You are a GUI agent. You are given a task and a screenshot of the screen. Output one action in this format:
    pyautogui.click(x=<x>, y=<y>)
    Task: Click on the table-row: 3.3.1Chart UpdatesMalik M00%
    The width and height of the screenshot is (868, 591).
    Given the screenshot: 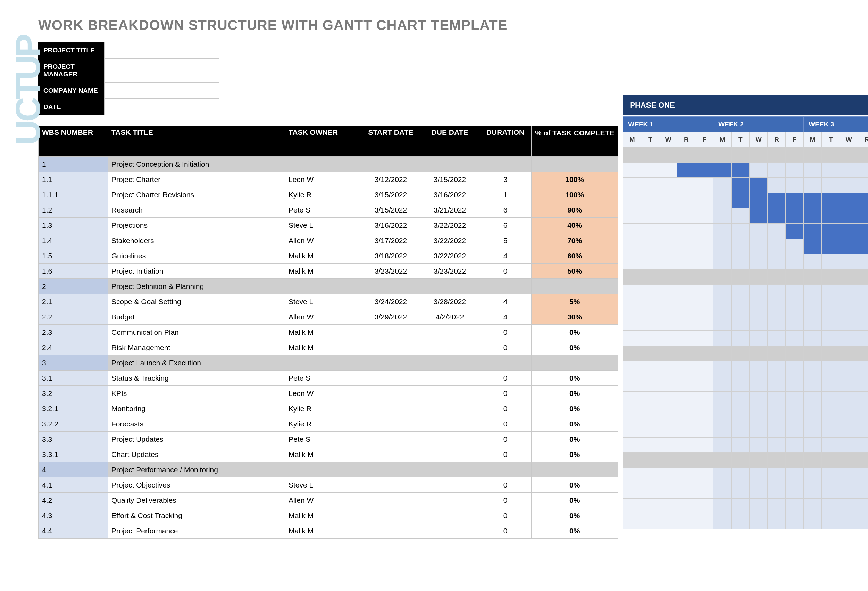 What is the action you would take?
    pyautogui.click(x=328, y=454)
    